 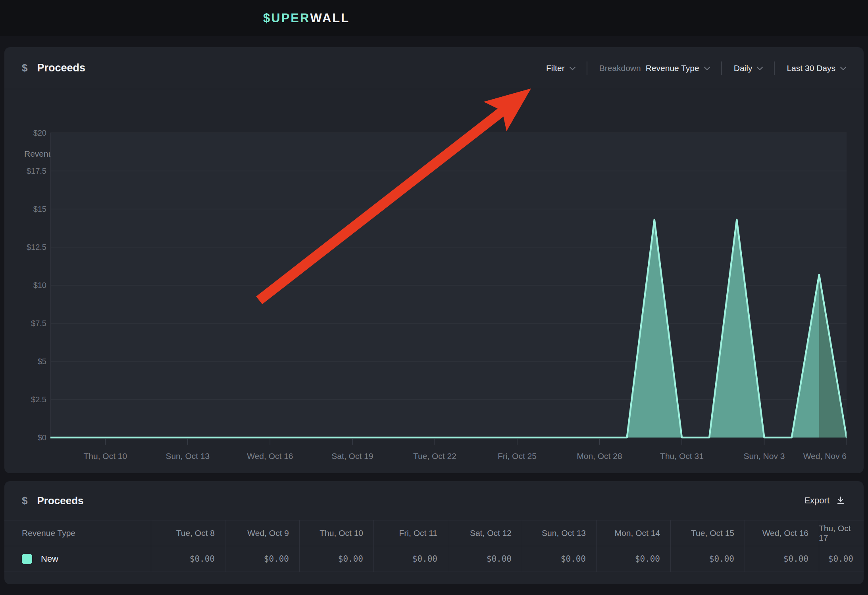 What do you see at coordinates (764, 456) in the screenshot?
I see `x-axis-tick-label: Sun, Nov 3` at bounding box center [764, 456].